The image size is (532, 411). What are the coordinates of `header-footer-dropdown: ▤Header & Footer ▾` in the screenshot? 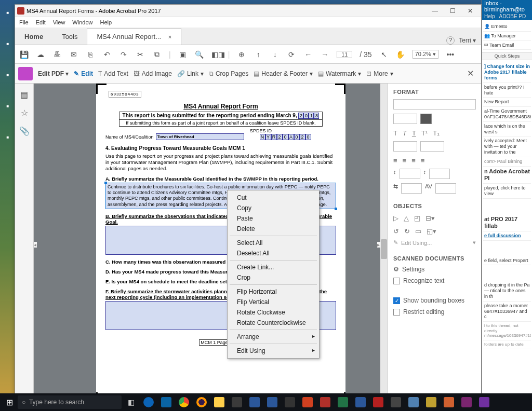 It's located at (283, 74).